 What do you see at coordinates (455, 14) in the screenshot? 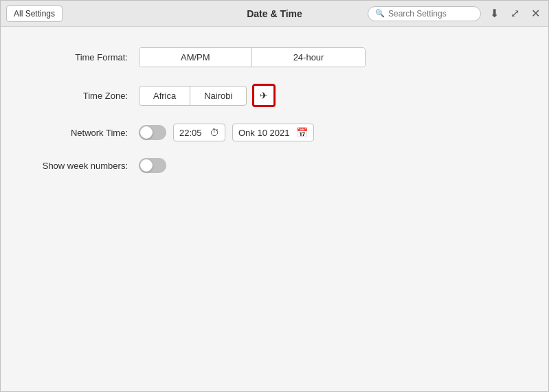
I see `titlebar-right: 🔍 ⬇ ⤢ ✕` at bounding box center [455, 14].